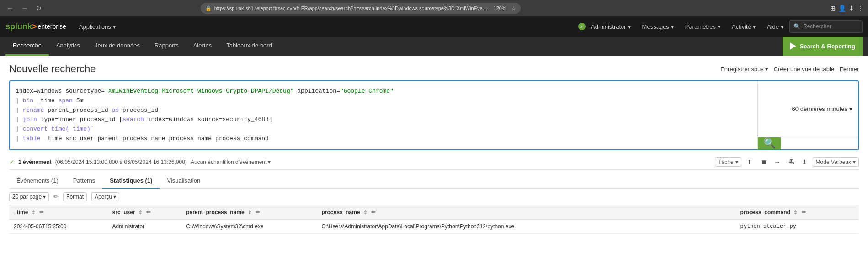  Describe the element at coordinates (770, 143) in the screenshot. I see `search-btn-icon: 🔍` at that location.